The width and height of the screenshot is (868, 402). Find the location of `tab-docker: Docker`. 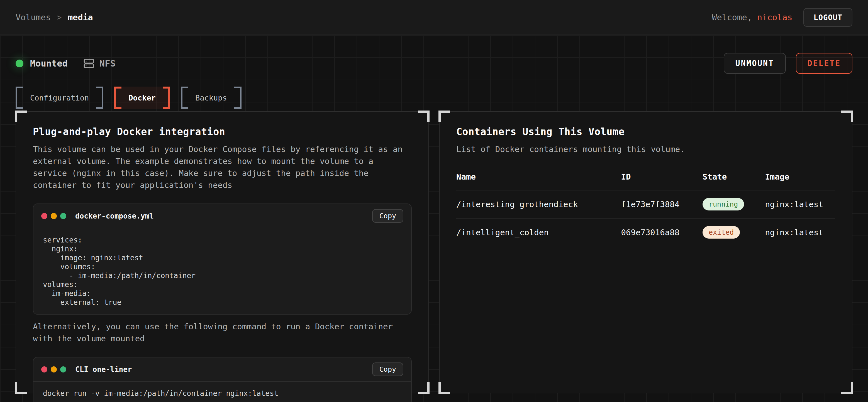

tab-docker: Docker is located at coordinates (142, 98).